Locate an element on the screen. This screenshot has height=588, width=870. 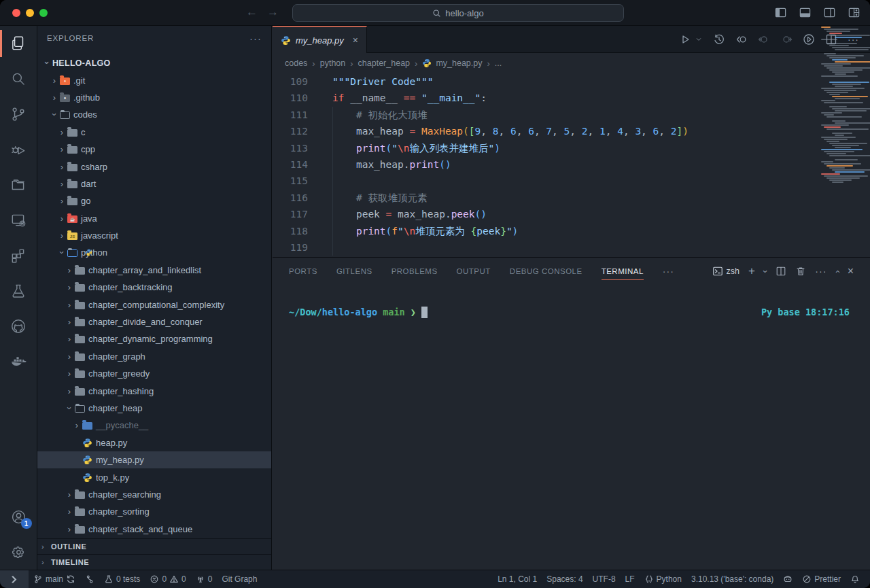
gitlens-compare-icon is located at coordinates (742, 39).